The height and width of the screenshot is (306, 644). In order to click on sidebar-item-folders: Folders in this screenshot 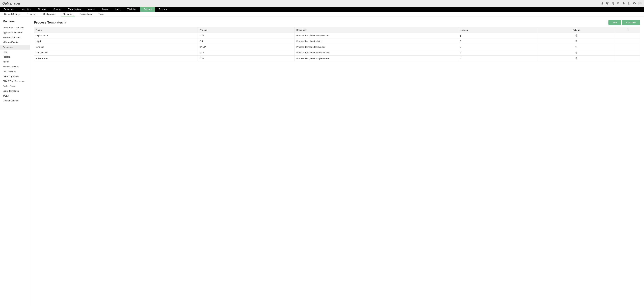, I will do `click(15, 57)`.